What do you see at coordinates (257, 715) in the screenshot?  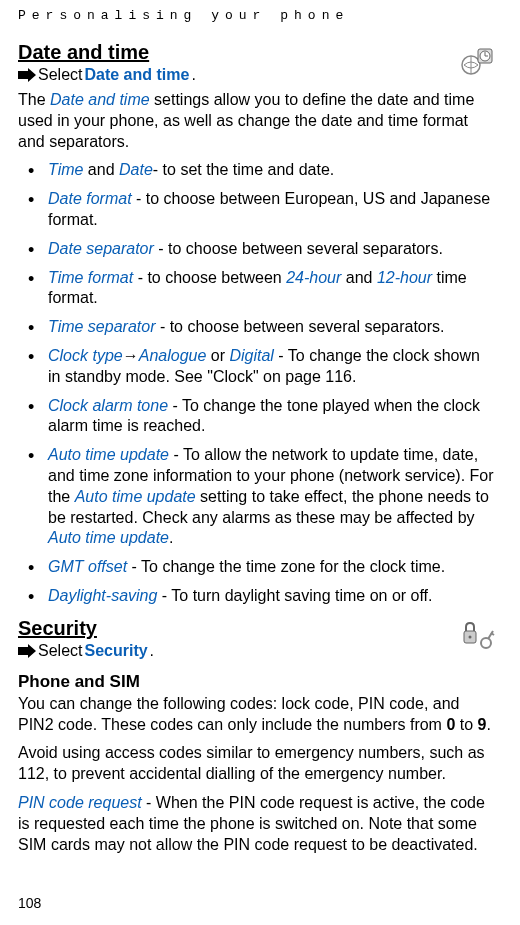 I see `security-p1: You can change the following codes: lock…` at bounding box center [257, 715].